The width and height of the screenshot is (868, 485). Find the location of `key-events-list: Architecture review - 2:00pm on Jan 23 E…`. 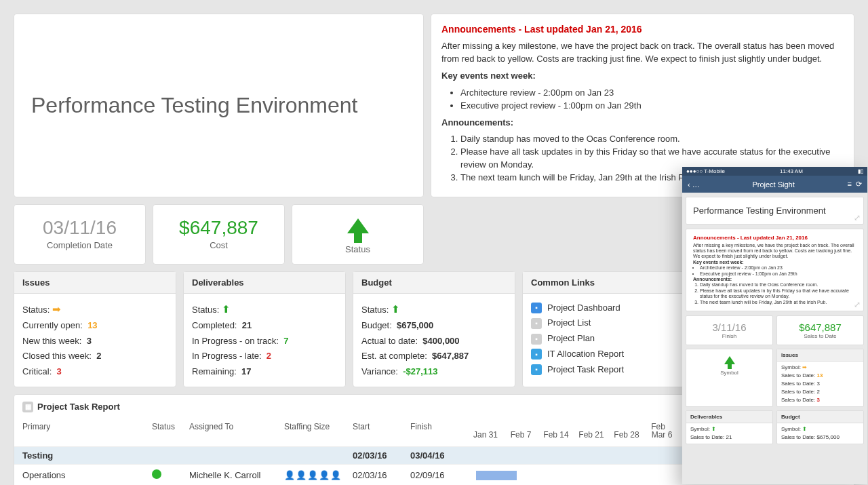

key-events-list: Architecture review - 2:00pm on Jan 23 E… is located at coordinates (652, 100).